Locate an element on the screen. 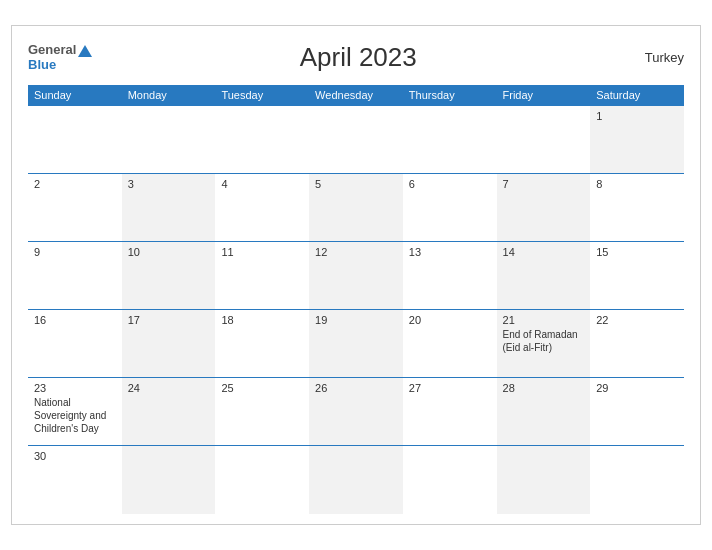 Image resolution: width=712 pixels, height=550 pixels. day-number: 21 is located at coordinates (544, 320).